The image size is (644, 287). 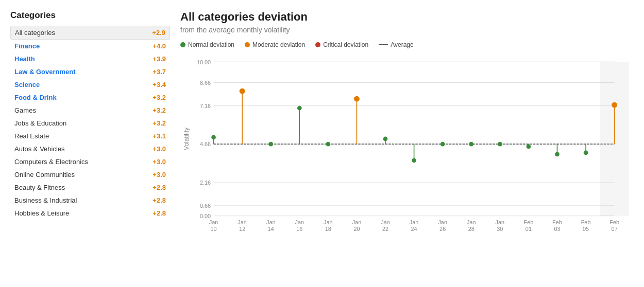 What do you see at coordinates (90, 110) in the screenshot?
I see `category-item-6: Games+3.2` at bounding box center [90, 110].